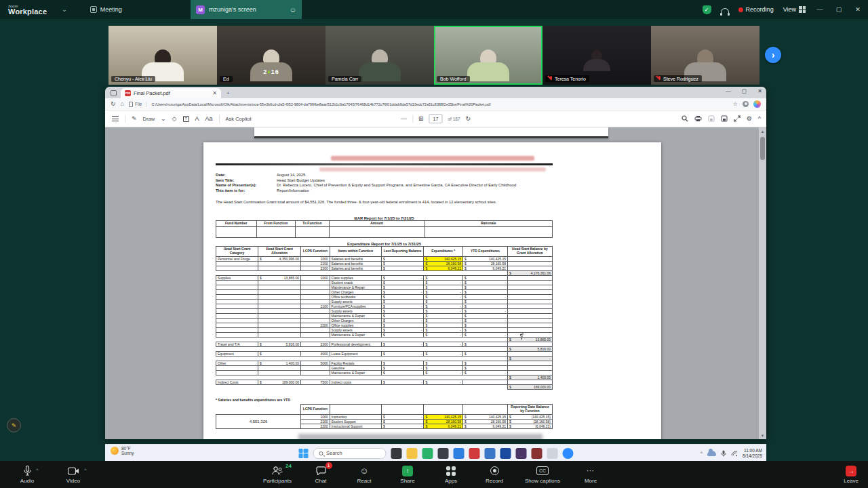 This screenshot has height=488, width=868. What do you see at coordinates (724, 453) in the screenshot?
I see `tray-mic-icon` at bounding box center [724, 453].